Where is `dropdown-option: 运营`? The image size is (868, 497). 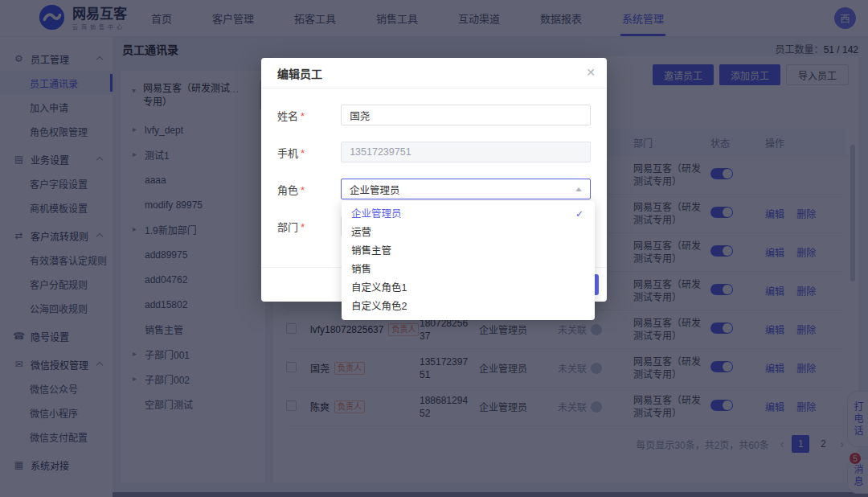 dropdown-option: 运营 is located at coordinates (468, 233).